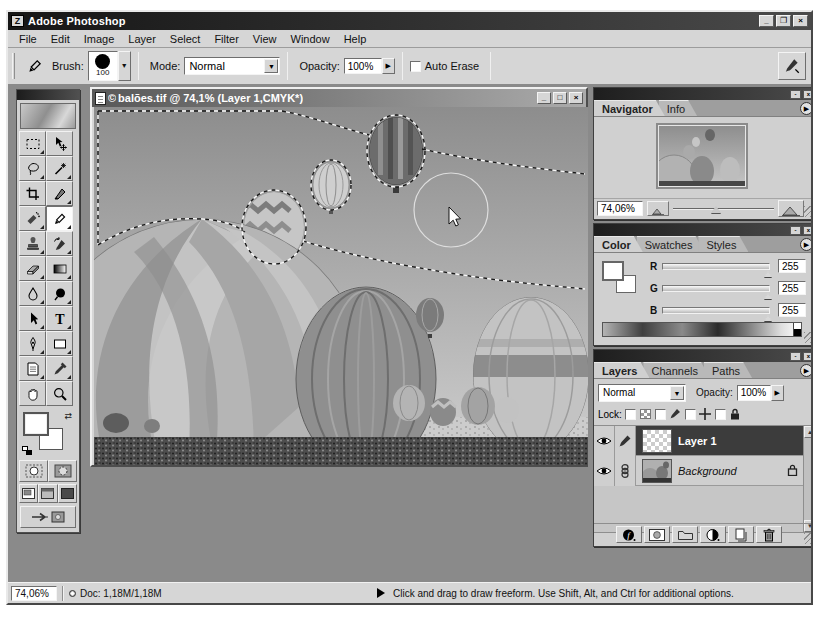 The width and height of the screenshot is (819, 621). Describe the element at coordinates (124, 66) in the screenshot. I see `brush-dropdown-button: ▼` at that location.